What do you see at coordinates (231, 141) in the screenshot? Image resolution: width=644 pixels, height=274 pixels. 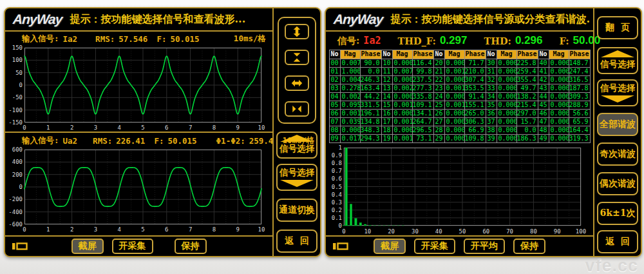 I see `wave2-phase-label: Φ1-Φ2:` at bounding box center [231, 141].